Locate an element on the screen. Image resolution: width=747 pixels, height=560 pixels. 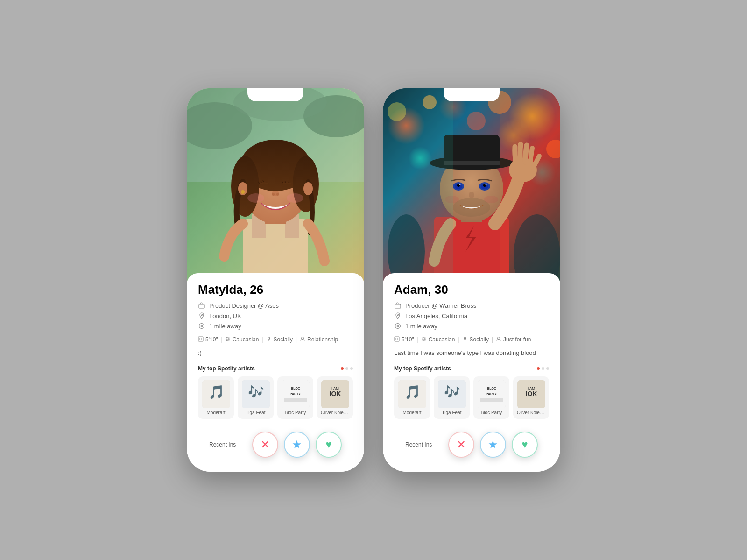
profile-name-matylda: Matylda, 26 is located at coordinates (275, 290).